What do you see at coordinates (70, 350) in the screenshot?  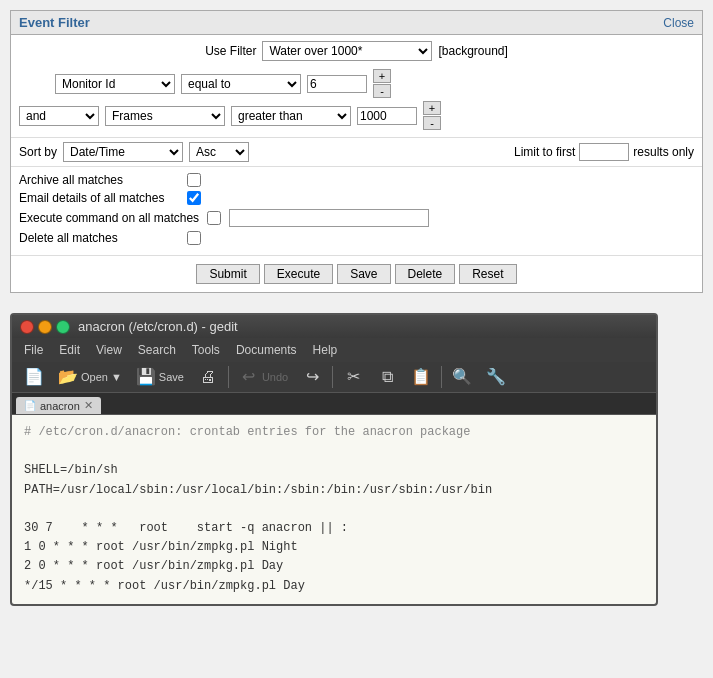 I see `menu-edit: Edit` at bounding box center [70, 350].